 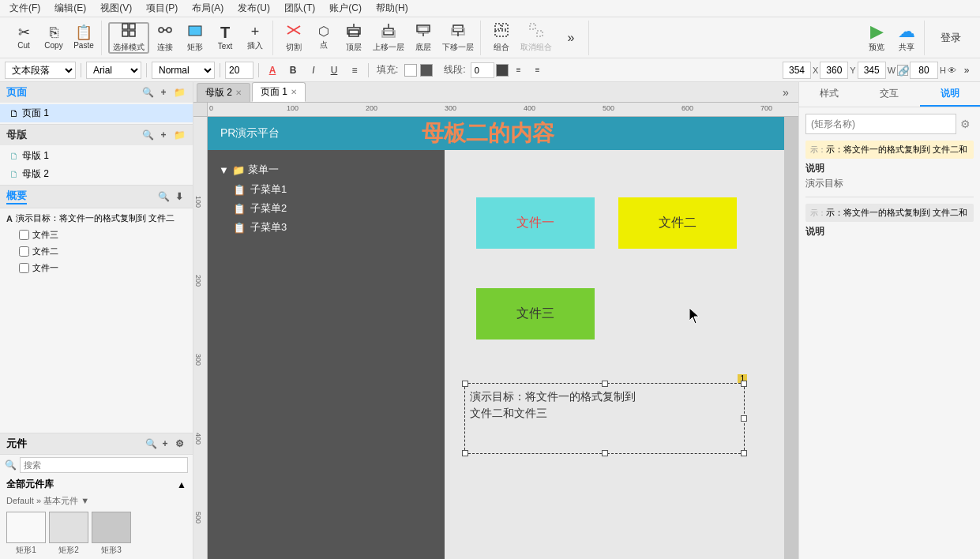 What do you see at coordinates (84, 38) in the screenshot?
I see `paste-button: 📋 Paste` at bounding box center [84, 38].